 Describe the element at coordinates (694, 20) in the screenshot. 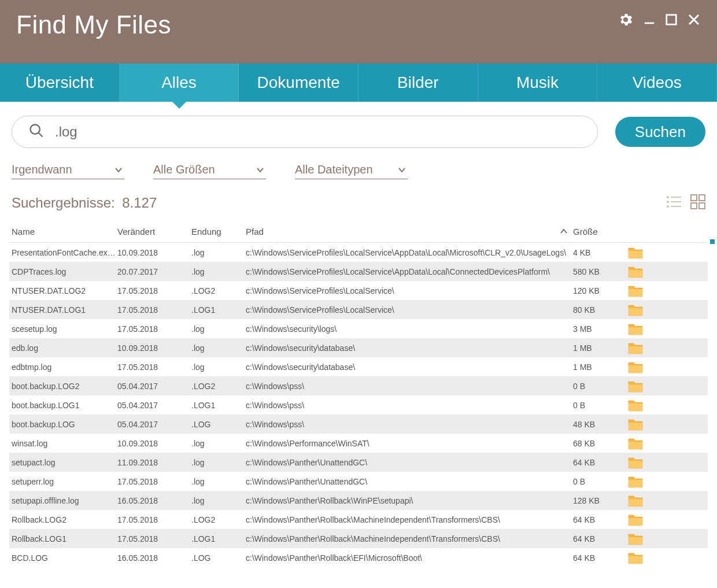

I see `close-icon` at that location.